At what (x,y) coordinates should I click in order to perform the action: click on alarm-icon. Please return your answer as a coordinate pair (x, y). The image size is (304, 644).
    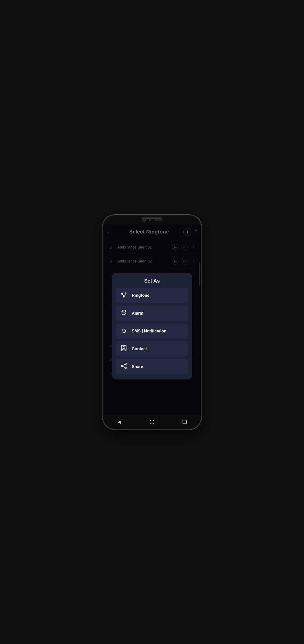
    Looking at the image, I should click on (124, 313).